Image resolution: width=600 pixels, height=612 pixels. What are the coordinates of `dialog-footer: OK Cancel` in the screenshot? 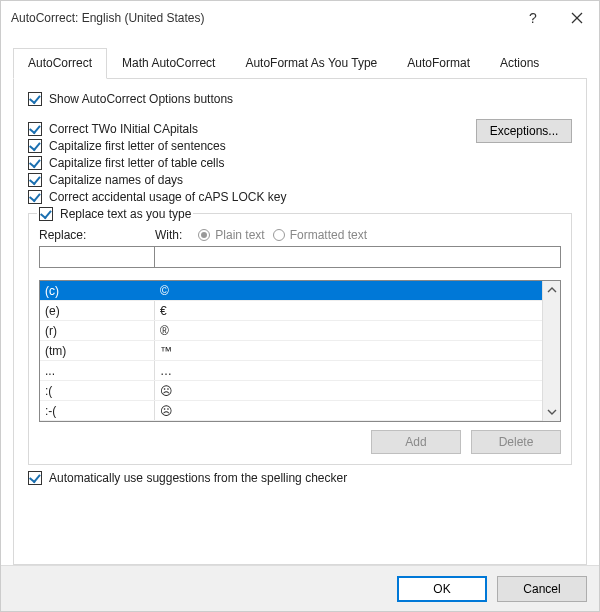 It's located at (300, 588).